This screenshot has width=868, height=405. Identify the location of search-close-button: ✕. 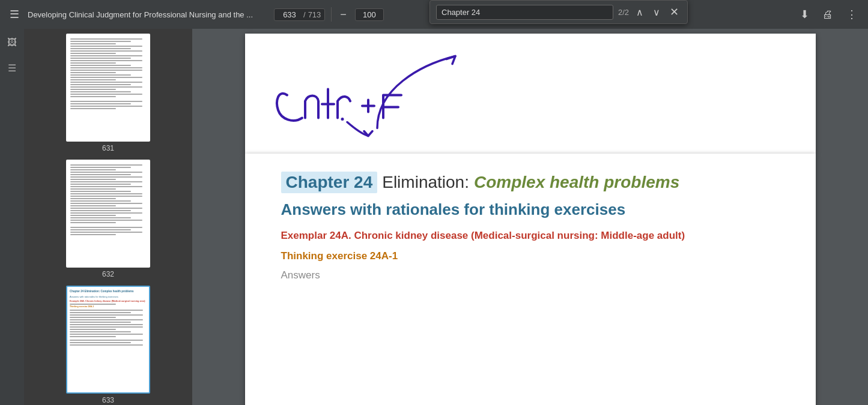
(674, 12).